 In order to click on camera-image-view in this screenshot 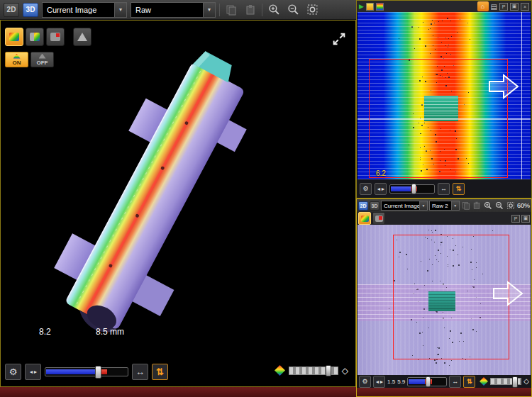, I will do `click(444, 300)`.